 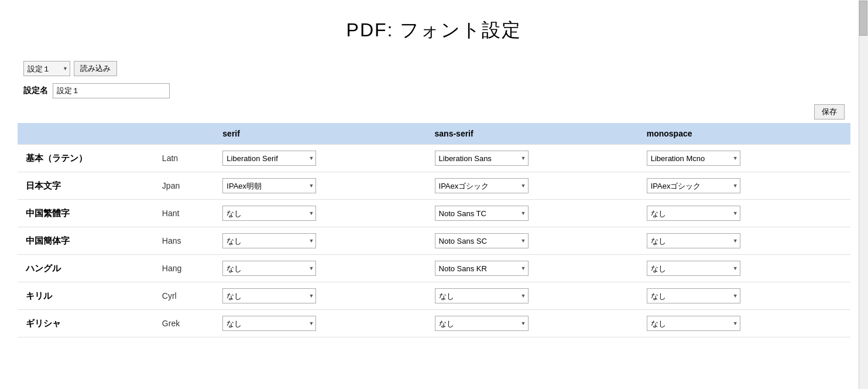 What do you see at coordinates (482, 268) in the screenshot?
I see `sans-select-wrapper: Noto Sans KR` at bounding box center [482, 268].